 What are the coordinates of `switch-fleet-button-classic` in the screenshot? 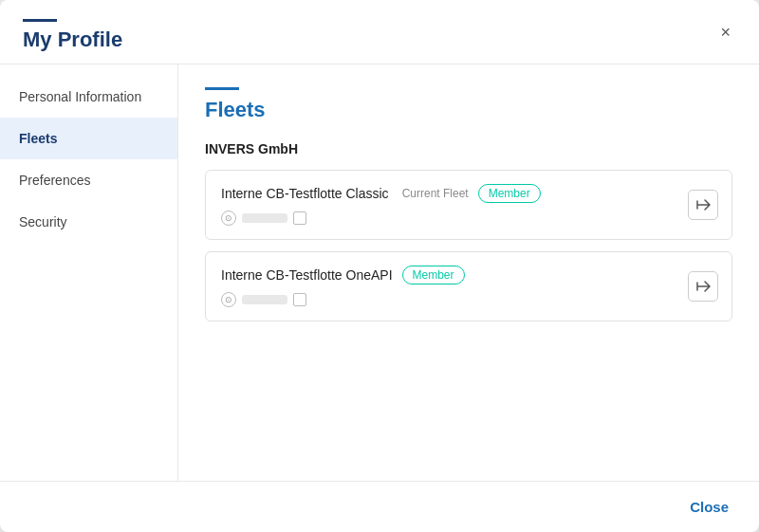 It's located at (703, 205).